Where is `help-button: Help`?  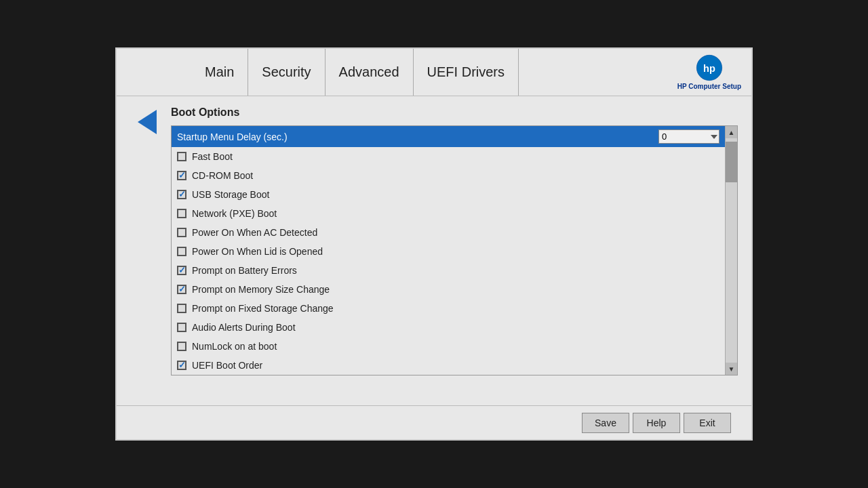 help-button: Help is located at coordinates (656, 423).